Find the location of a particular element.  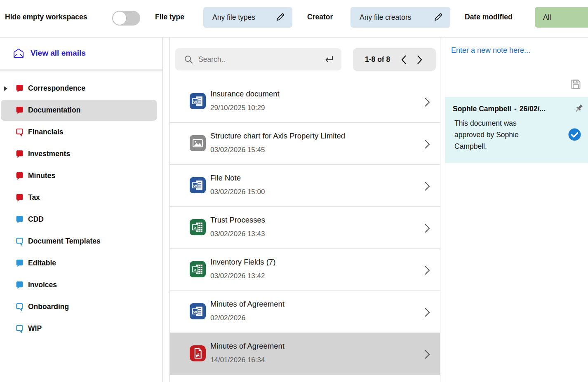

file-type-filter-button: Any file types is located at coordinates (248, 17).